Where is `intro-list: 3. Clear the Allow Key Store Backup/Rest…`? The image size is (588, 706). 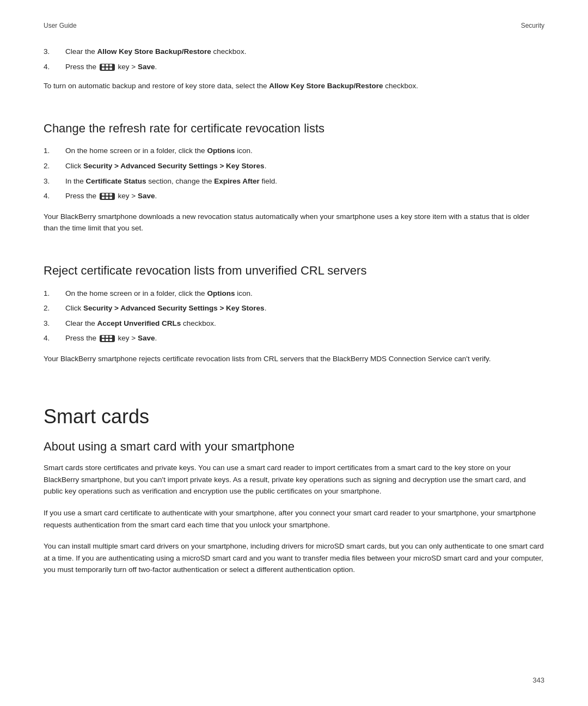 intro-list: 3. Clear the Allow Key Store Backup/Rest… is located at coordinates (294, 59).